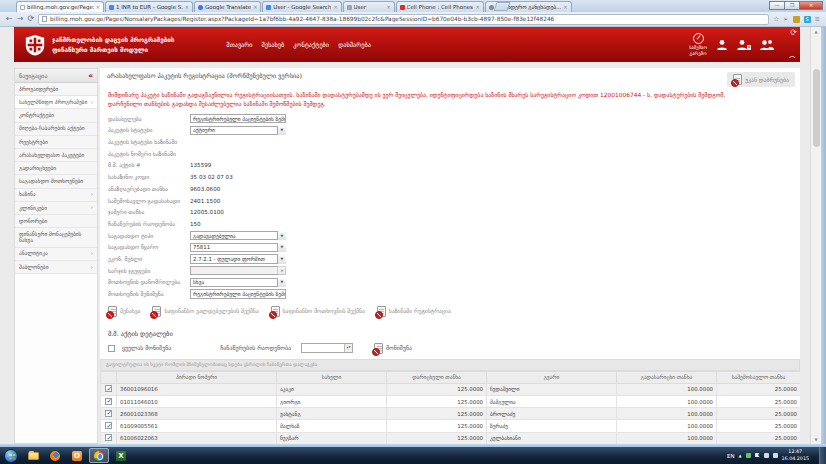 This screenshot has width=826, height=464. Describe the element at coordinates (816, 236) in the screenshot. I see `vertical-scrollbar: ▲ ▼` at that location.